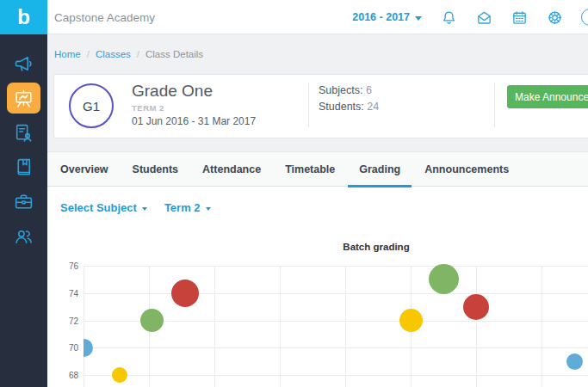  I want to click on breadcrumb: Home / Classes / Class Details, so click(129, 54).